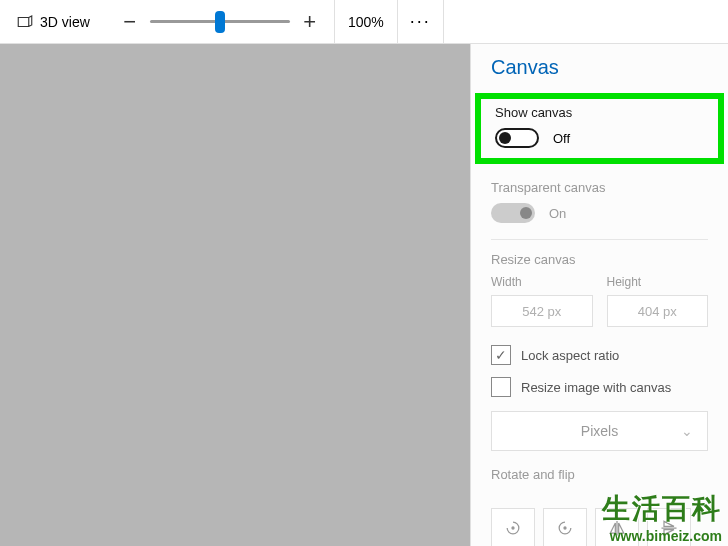  Describe the element at coordinates (501, 387) in the screenshot. I see `resize-image-checkbox` at that location.